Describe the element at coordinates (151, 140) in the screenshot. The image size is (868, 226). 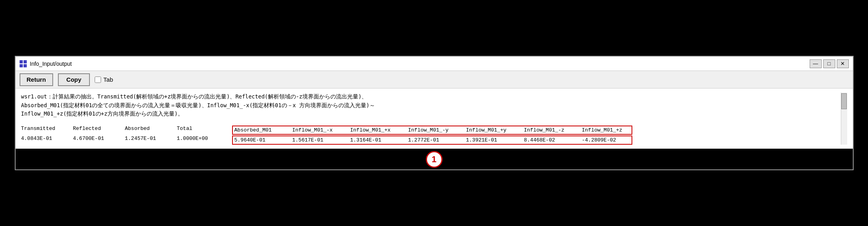
I see `data-absorbed: 1.2457E-01` at that location.